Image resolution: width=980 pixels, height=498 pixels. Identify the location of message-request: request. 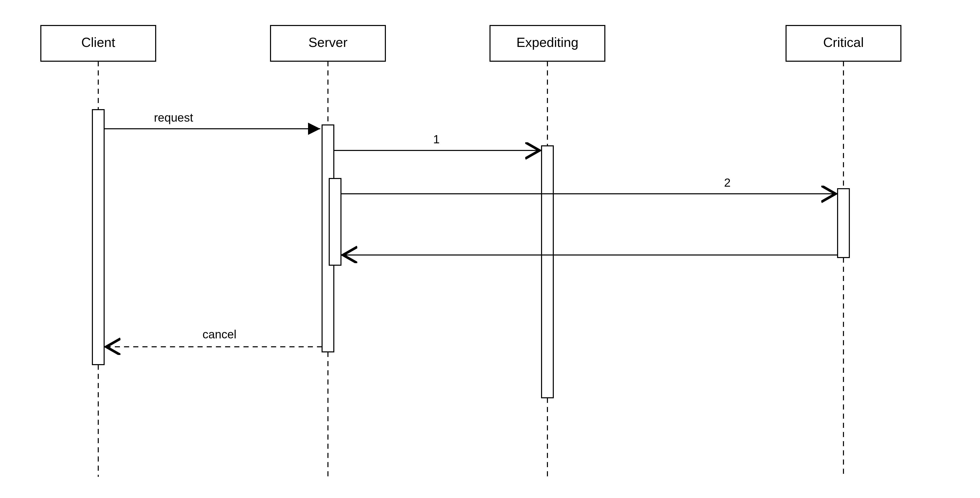
(212, 120).